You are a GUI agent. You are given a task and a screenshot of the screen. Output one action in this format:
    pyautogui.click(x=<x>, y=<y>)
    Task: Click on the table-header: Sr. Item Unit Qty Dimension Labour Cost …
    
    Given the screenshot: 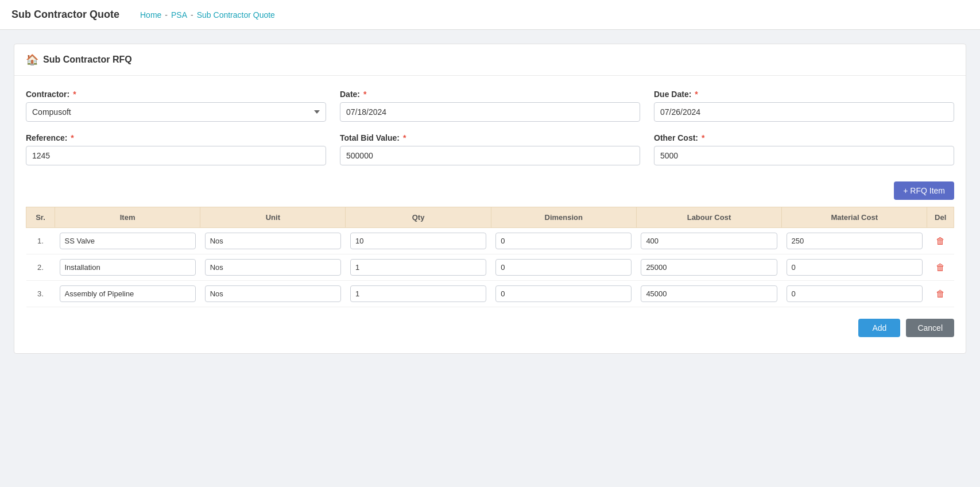 What is the action you would take?
    pyautogui.click(x=490, y=218)
    